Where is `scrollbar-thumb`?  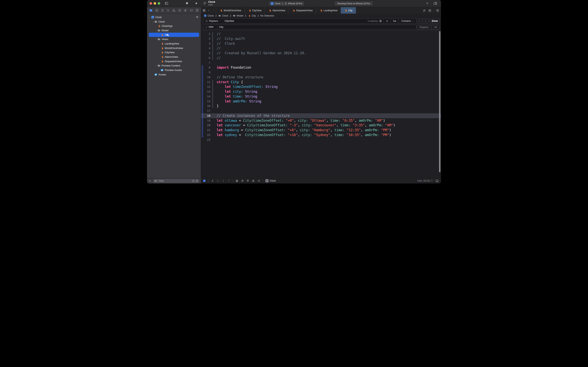
scrollbar-thumb is located at coordinates (440, 102).